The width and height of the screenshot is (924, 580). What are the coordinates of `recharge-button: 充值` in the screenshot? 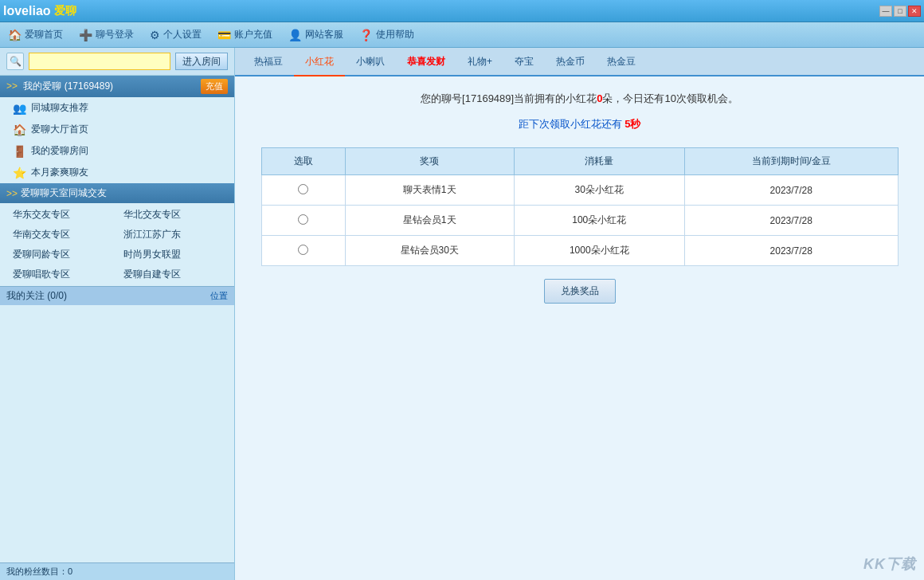 It's located at (214, 86).